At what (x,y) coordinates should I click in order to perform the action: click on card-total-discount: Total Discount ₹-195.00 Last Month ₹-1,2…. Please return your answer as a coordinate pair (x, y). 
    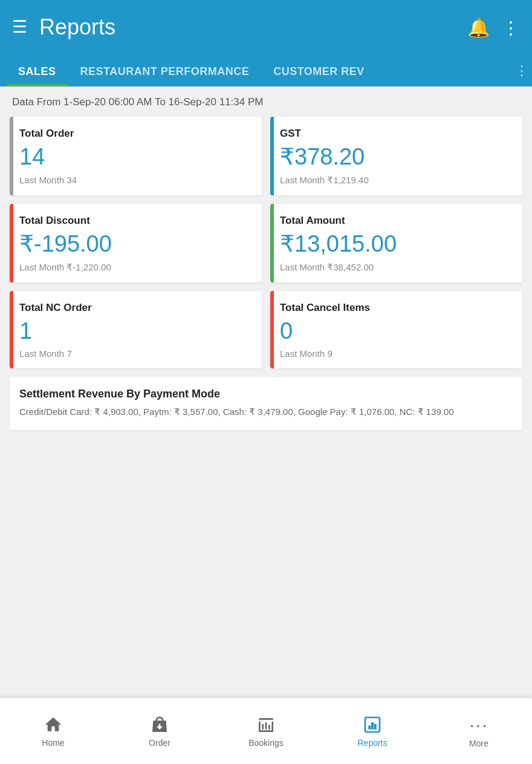
    Looking at the image, I should click on (135, 243).